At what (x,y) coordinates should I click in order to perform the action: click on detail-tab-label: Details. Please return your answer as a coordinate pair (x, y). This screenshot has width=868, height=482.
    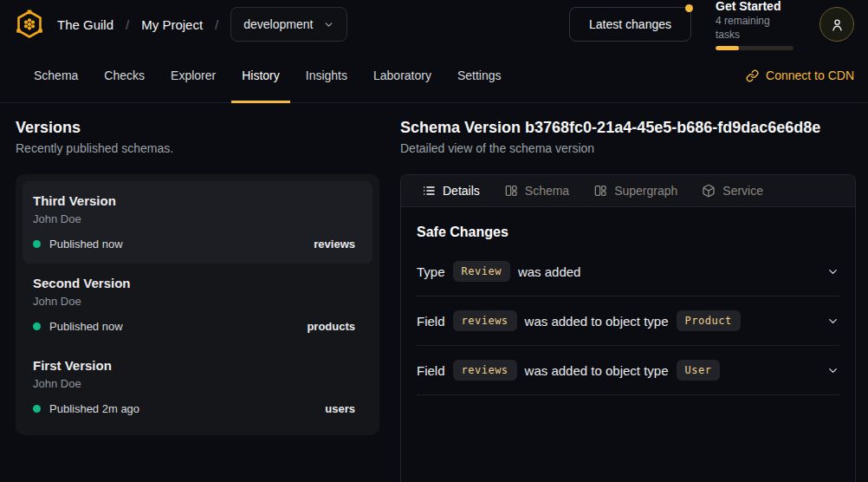
    Looking at the image, I should click on (461, 191).